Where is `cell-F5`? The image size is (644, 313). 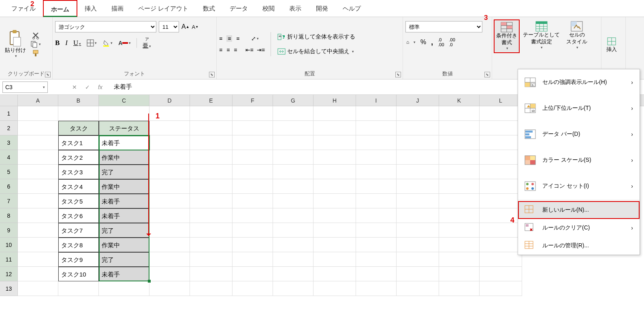
cell-F5 is located at coordinates (253, 172).